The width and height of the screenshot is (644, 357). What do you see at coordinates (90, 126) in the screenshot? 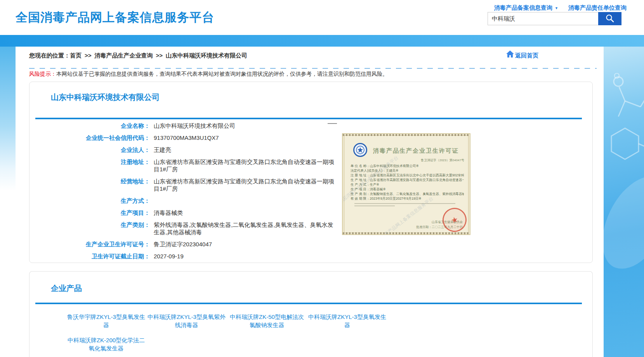
I see `field-label: 企业名称：` at bounding box center [90, 126].